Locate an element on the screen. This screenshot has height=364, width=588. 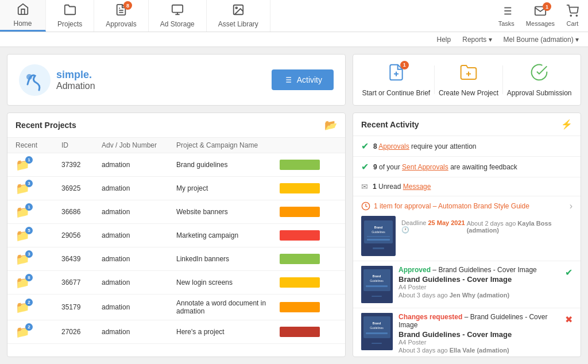
nav-home: Home is located at coordinates (23, 16).